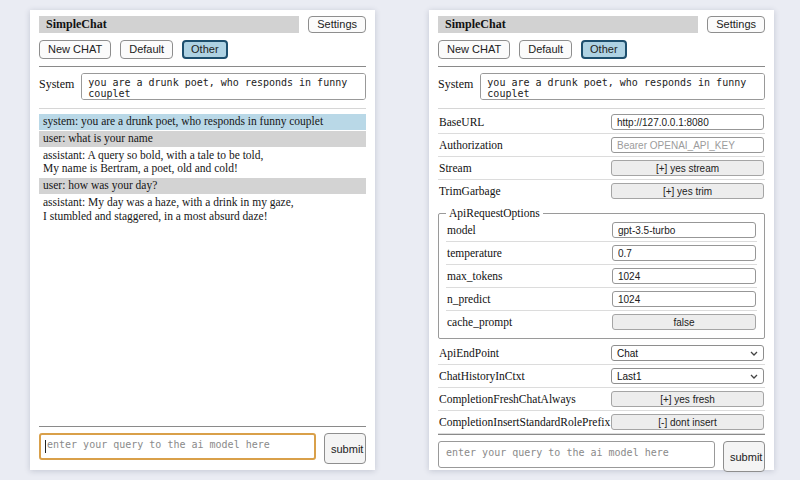  I want to click on settings-row-stream: Stream [+] yes stream, so click(602, 168).